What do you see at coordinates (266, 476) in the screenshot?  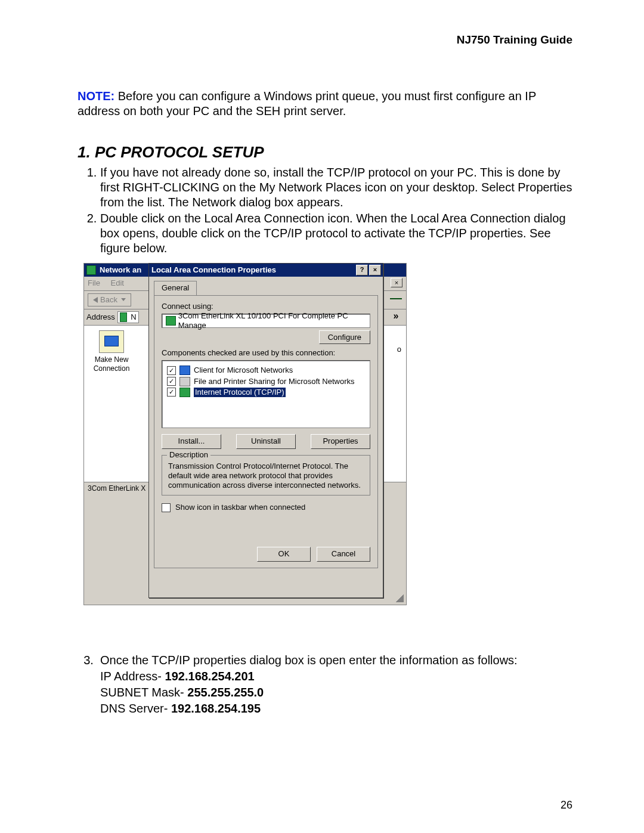 I see `description-text: Transmission Control Protocol/Internet P…` at bounding box center [266, 476].